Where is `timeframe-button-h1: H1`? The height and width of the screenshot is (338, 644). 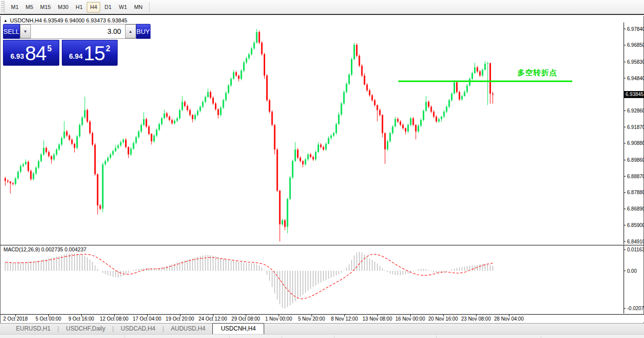
timeframe-button-h1: H1 is located at coordinates (79, 7).